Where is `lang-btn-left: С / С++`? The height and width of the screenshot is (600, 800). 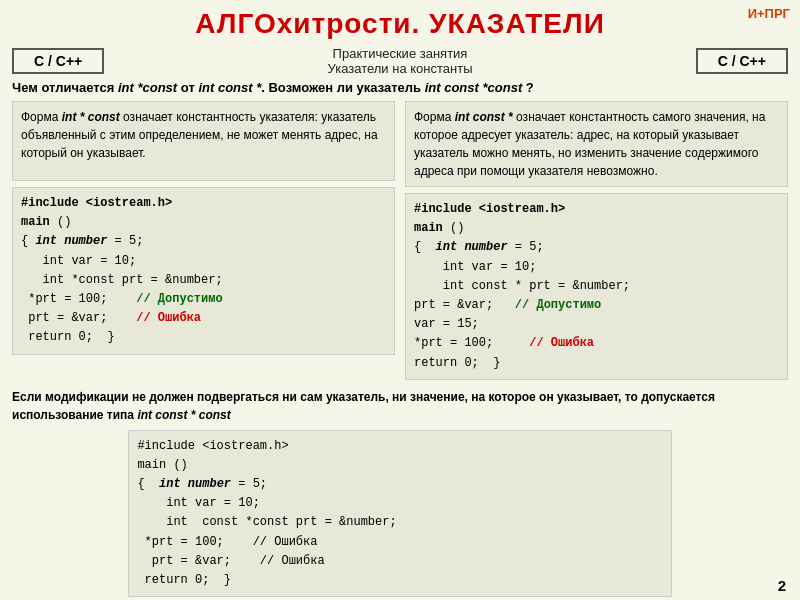 lang-btn-left: С / С++ is located at coordinates (58, 61).